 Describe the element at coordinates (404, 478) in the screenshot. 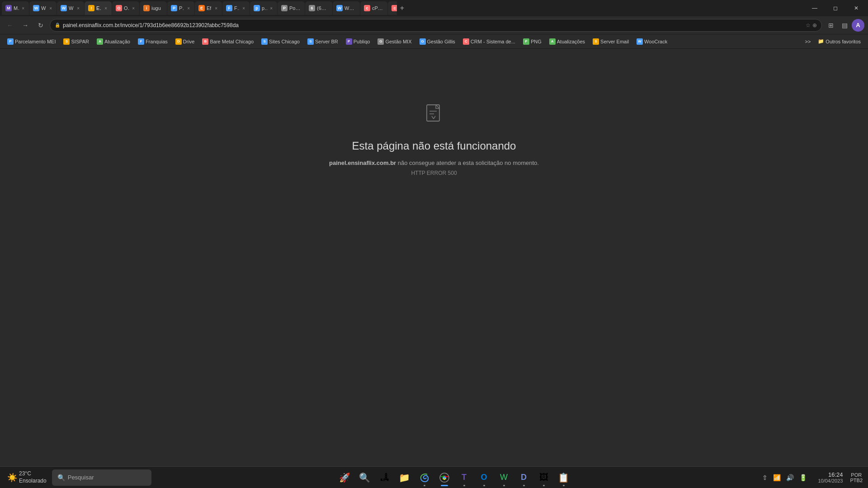

I see `file-explorer-icon: 📁` at that location.